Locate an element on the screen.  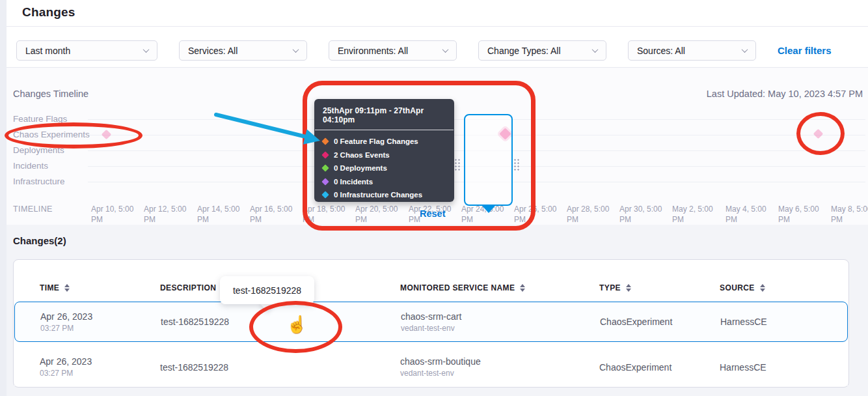
legend-item-infrastructure: 0 Infrastructure Changes is located at coordinates (384, 195).